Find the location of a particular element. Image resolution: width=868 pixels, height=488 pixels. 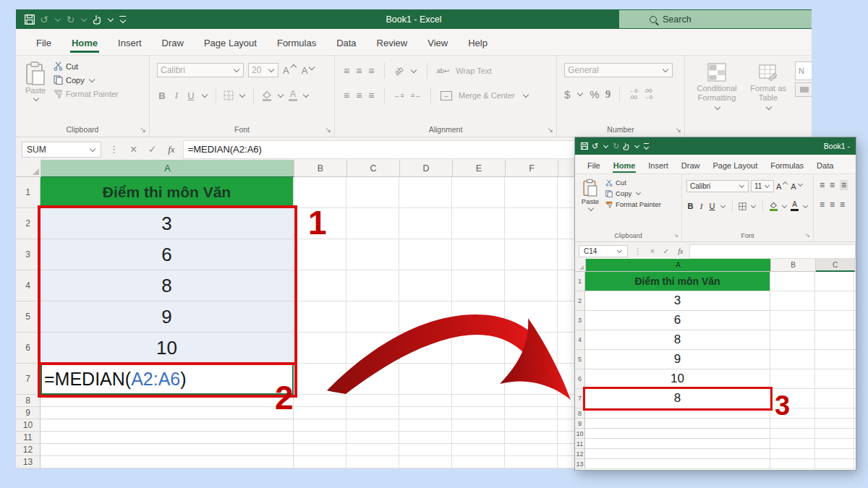

fill-color-icon is located at coordinates (773, 207).